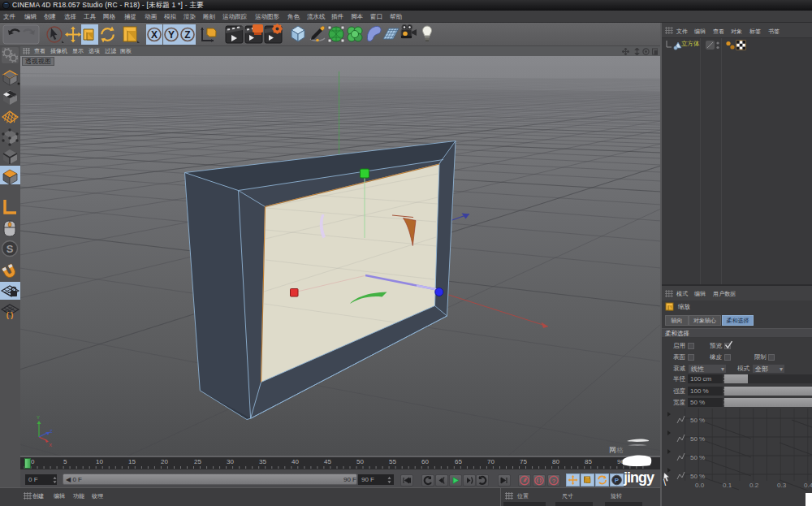  Describe the element at coordinates (10, 249) in the screenshot. I see `svg-text: S` at that location.